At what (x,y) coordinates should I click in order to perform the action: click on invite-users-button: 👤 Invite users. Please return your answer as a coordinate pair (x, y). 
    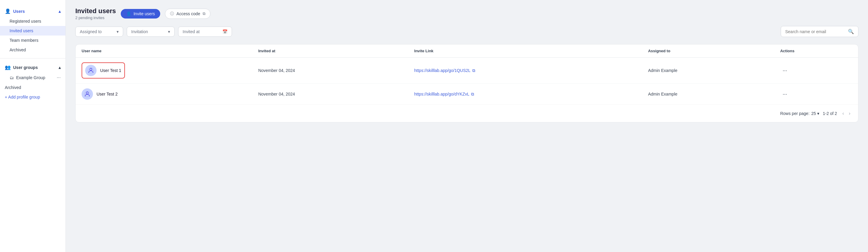
    Looking at the image, I should click on (141, 14).